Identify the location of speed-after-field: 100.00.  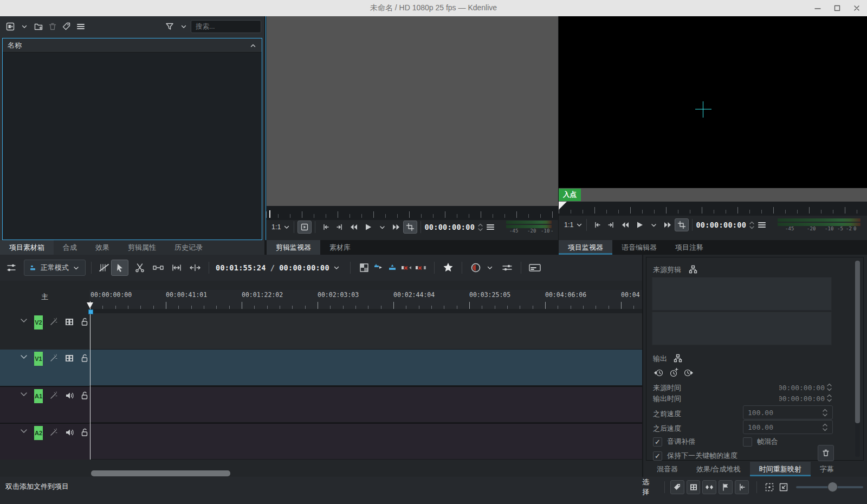
(788, 427).